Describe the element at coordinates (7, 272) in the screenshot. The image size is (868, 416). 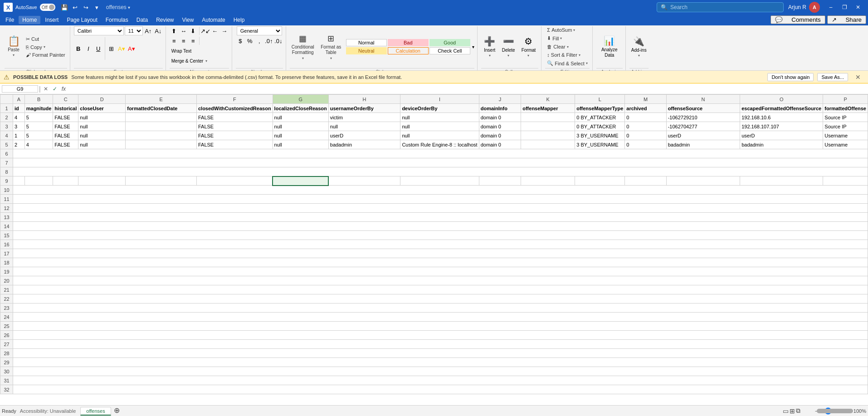
I see `row-header-19: 19` at that location.